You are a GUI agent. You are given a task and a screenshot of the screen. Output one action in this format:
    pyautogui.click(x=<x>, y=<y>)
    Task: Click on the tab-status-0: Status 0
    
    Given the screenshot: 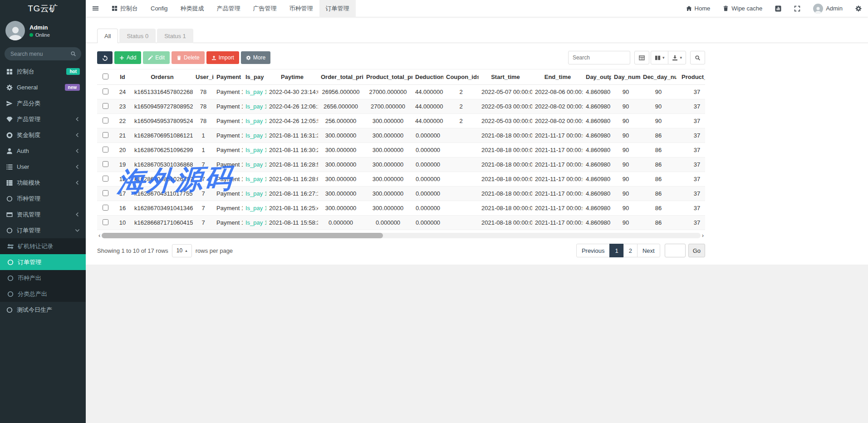 What is the action you would take?
    pyautogui.click(x=137, y=36)
    